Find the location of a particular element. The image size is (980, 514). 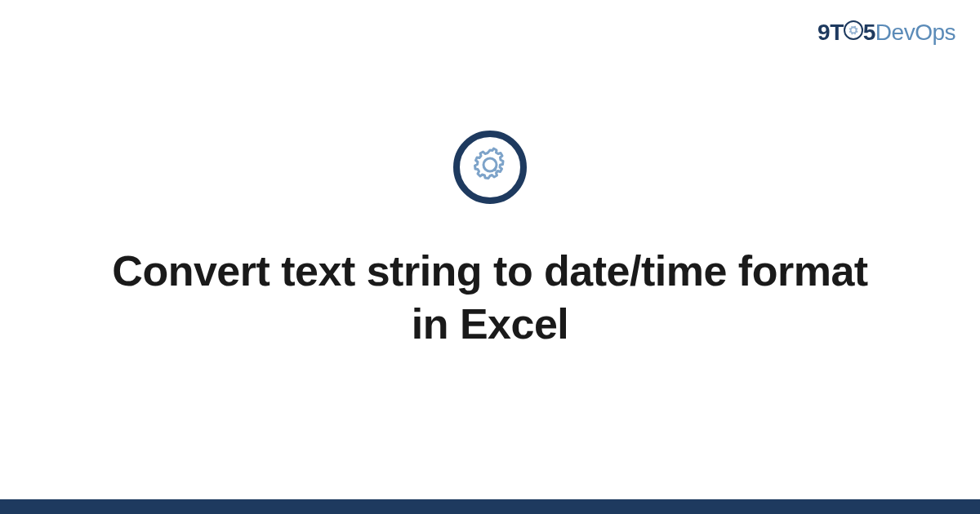

footer-bar is located at coordinates (490, 507).